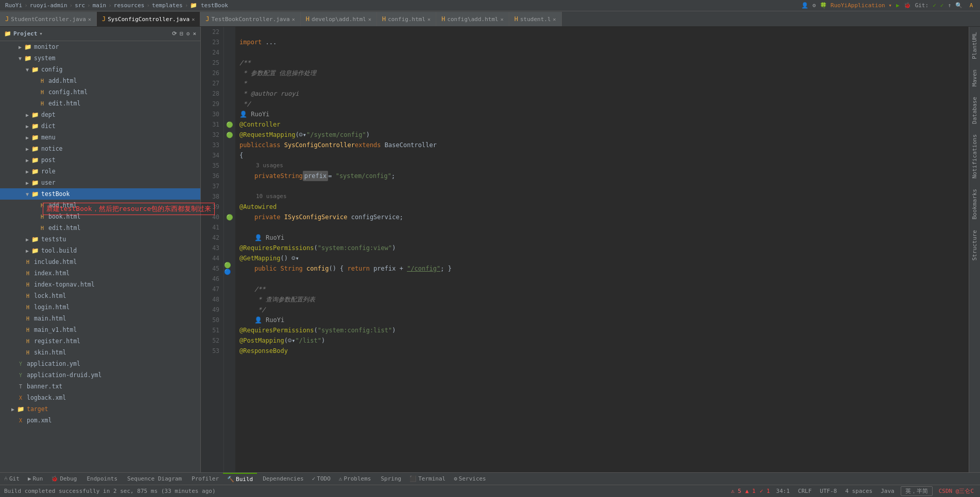 This screenshot has width=980, height=497. What do you see at coordinates (427, 479) in the screenshot?
I see `bottom-tab-terminal: ⬛Terminal` at bounding box center [427, 479].